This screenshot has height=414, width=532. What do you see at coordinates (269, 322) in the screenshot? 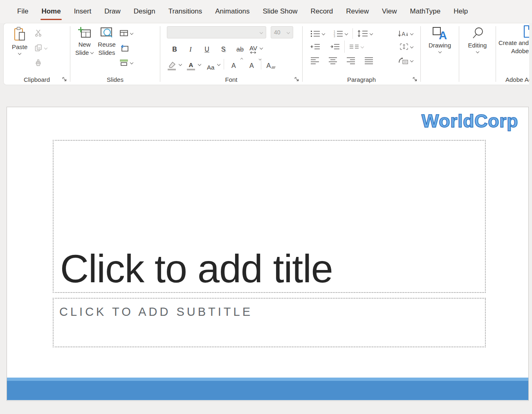
I see `subtitle-placeholder: CLICK TO ADD SUBTITLE` at bounding box center [269, 322].